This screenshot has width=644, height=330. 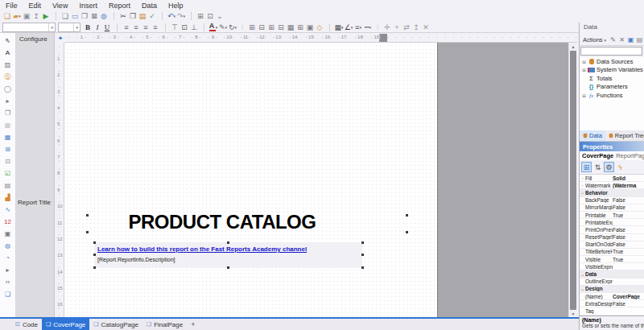 What do you see at coordinates (126, 27) in the screenshot?
I see `align-left-icon: ≡` at bounding box center [126, 27].